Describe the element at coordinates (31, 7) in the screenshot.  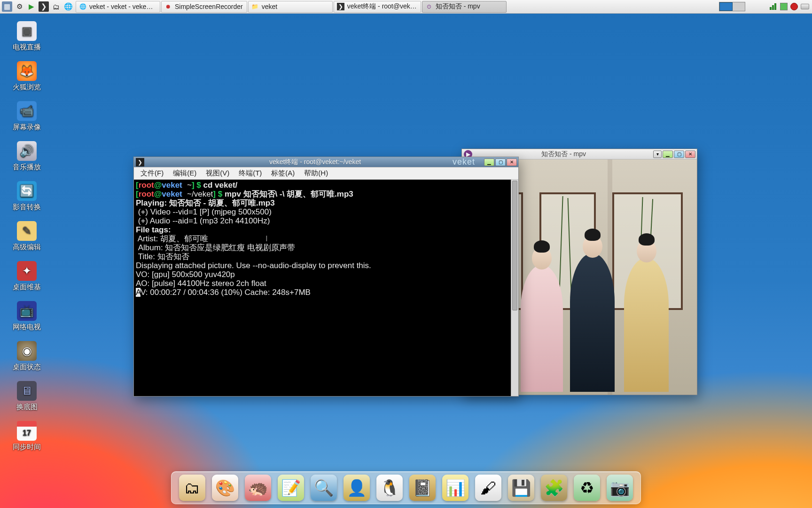
I see `launcher-play-icon: ▶` at that location.